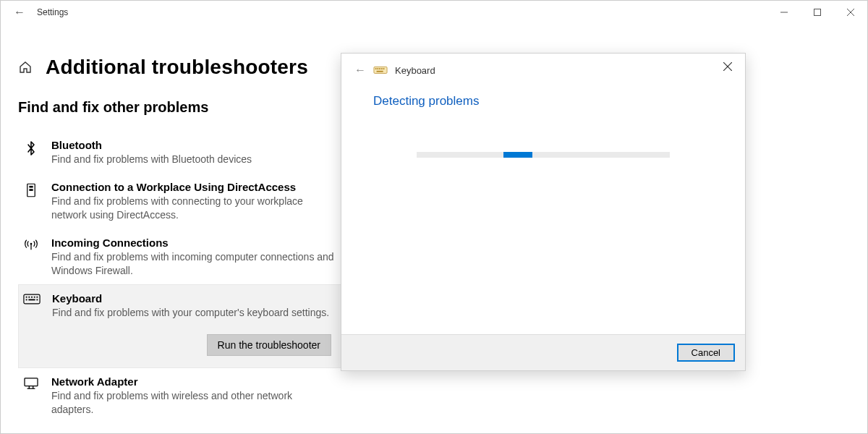 This screenshot has width=868, height=434. What do you see at coordinates (415, 71) in the screenshot?
I see `dialog-title: Keyboard` at bounding box center [415, 71].